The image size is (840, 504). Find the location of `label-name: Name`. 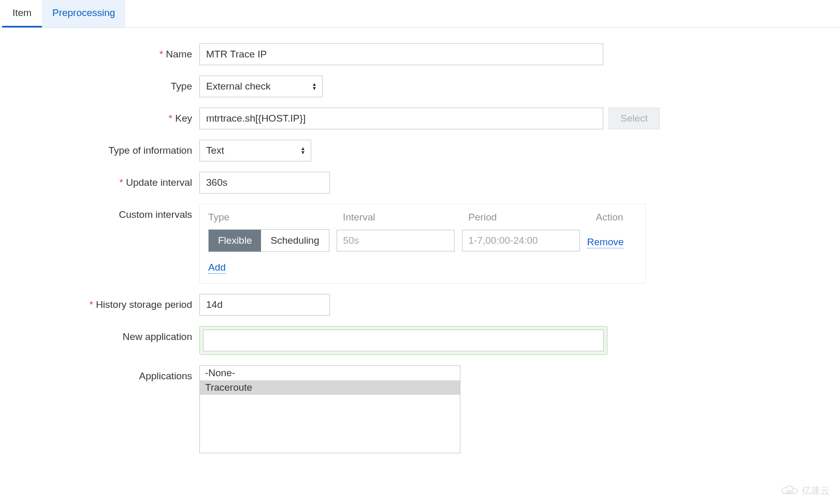

label-name: Name is located at coordinates (99, 52).